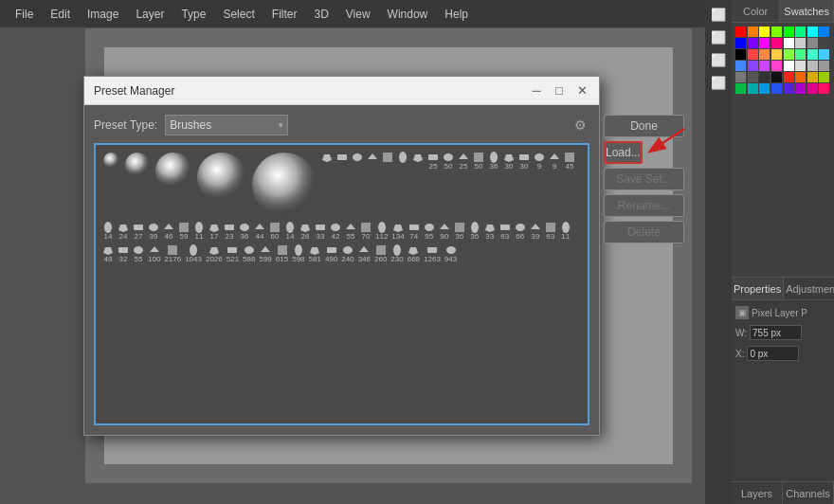 The width and height of the screenshot is (834, 504). What do you see at coordinates (433, 185) in the screenshot?
I see `brush-item: 25` at bounding box center [433, 185].